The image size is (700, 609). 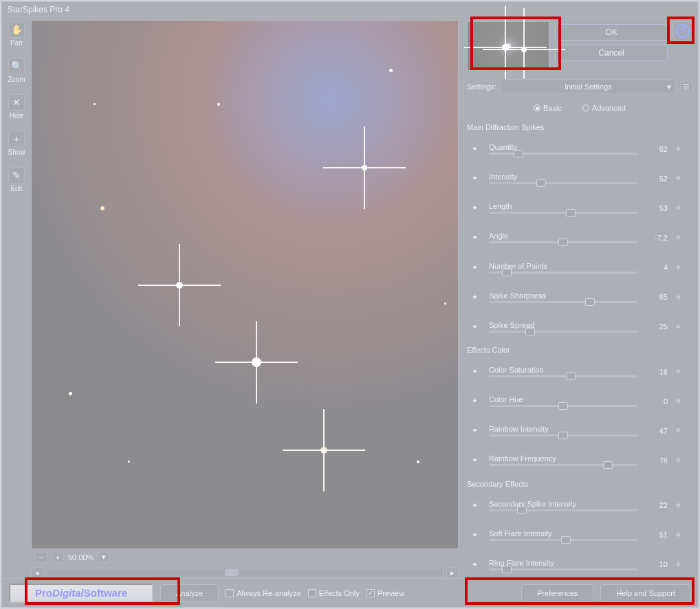 What do you see at coordinates (17, 34) in the screenshot?
I see `tool-pan: ✋Pan` at bounding box center [17, 34].